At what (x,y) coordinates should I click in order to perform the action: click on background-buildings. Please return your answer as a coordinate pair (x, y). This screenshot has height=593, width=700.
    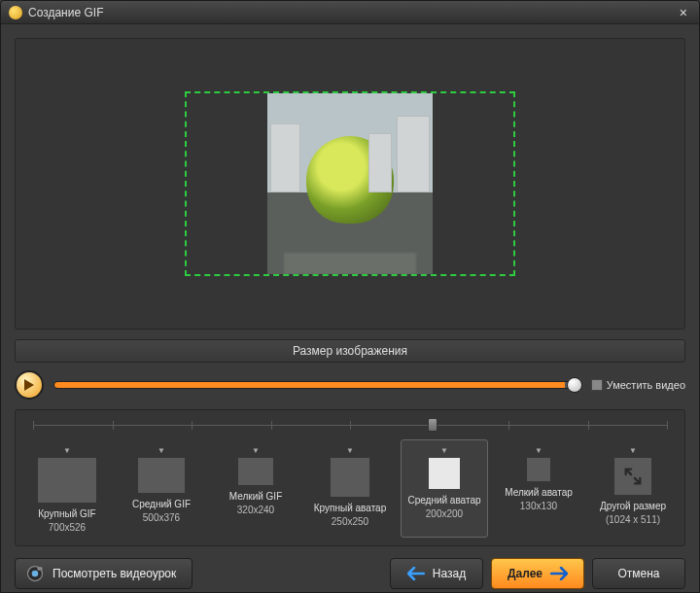
    Looking at the image, I should click on (350, 143).